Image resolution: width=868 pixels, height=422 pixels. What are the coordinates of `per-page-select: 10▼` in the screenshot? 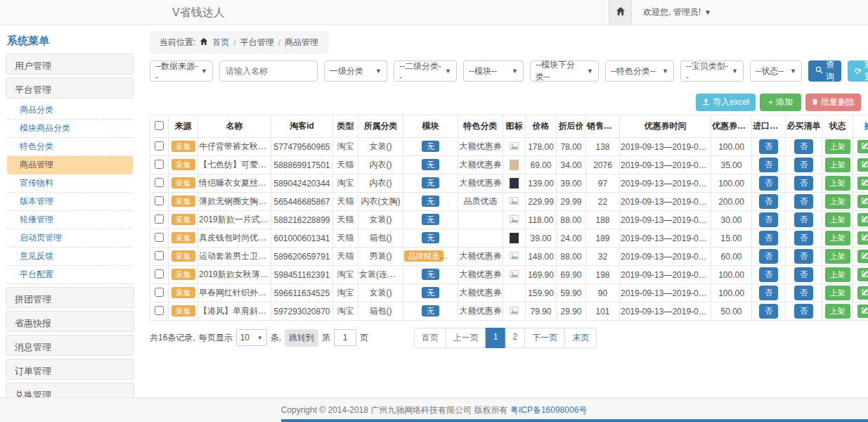 It's located at (252, 338).